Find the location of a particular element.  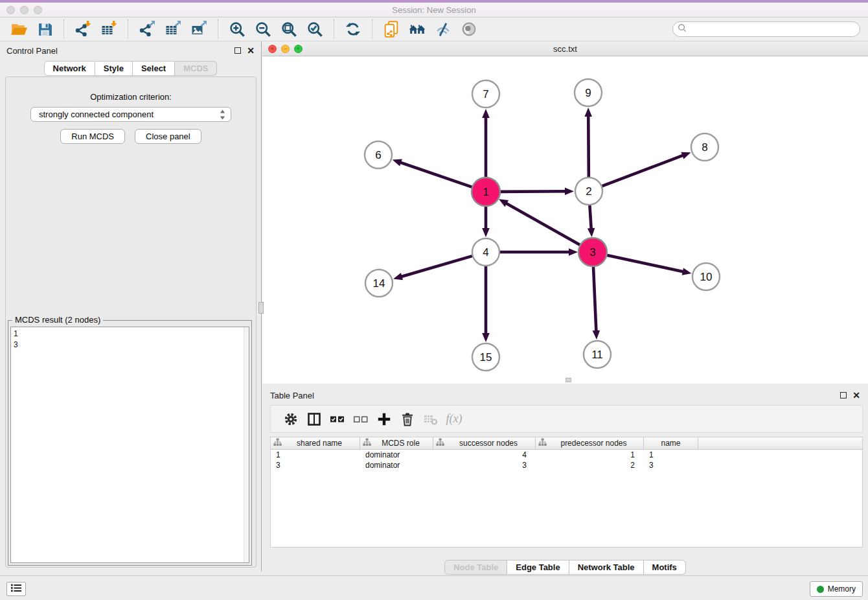

optimization-criterion-dropdown: strongly connected component is located at coordinates (131, 114).